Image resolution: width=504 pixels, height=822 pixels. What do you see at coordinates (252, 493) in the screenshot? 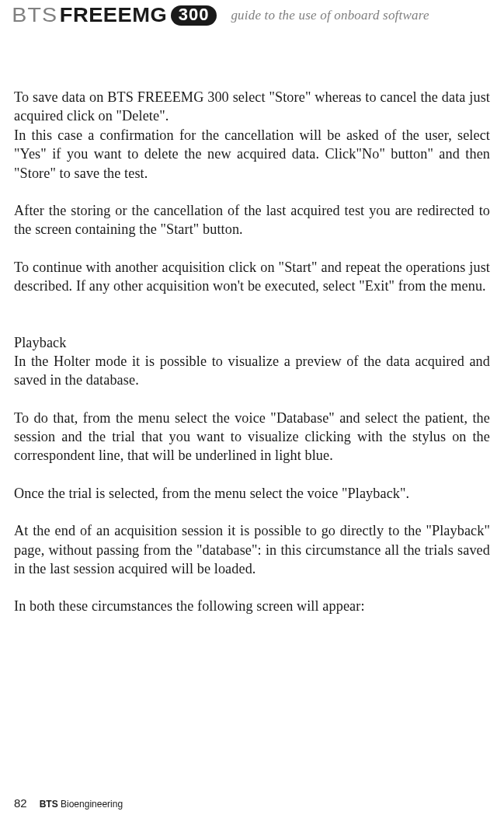
I see `paragraph: Once the trial is selected, from the men…` at bounding box center [252, 493].